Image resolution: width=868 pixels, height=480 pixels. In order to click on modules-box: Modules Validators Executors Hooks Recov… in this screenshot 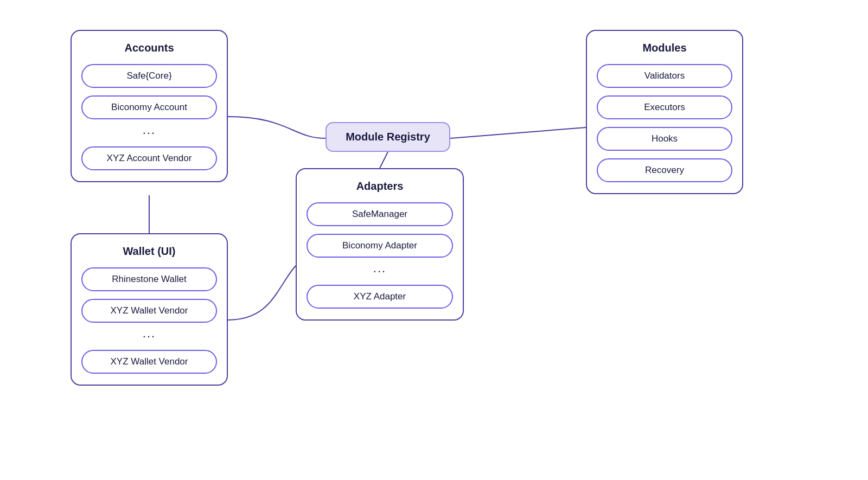, I will do `click(665, 112)`.